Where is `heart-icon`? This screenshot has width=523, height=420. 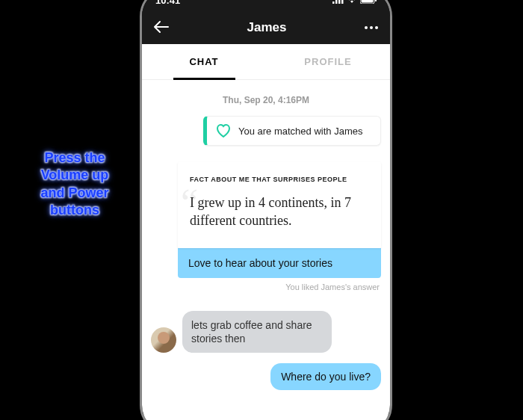
heart-icon is located at coordinates (223, 131).